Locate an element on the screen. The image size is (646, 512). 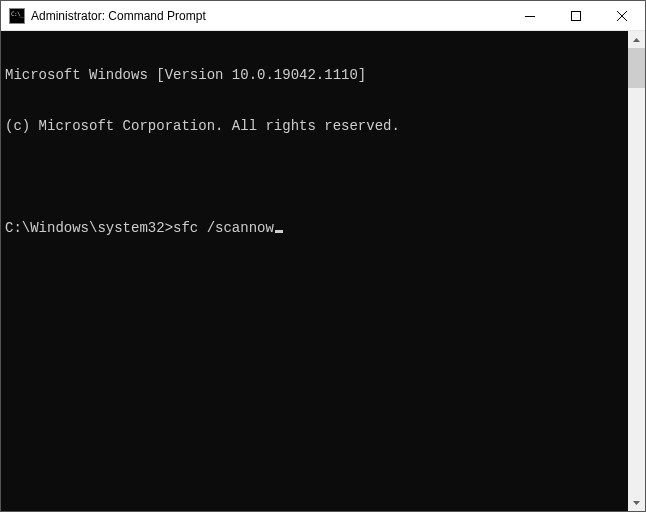
maximize-icon is located at coordinates (576, 16).